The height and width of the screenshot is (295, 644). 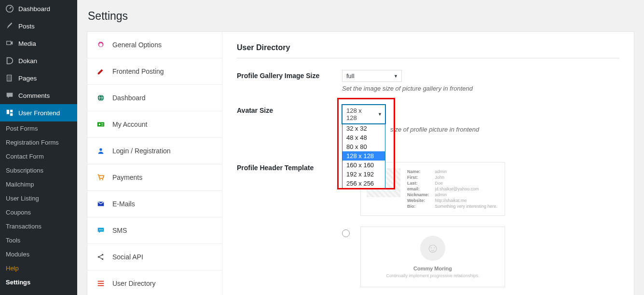 I want to click on preview-row: email:jd.shaikat@yahoo.com, so click(x=452, y=189).